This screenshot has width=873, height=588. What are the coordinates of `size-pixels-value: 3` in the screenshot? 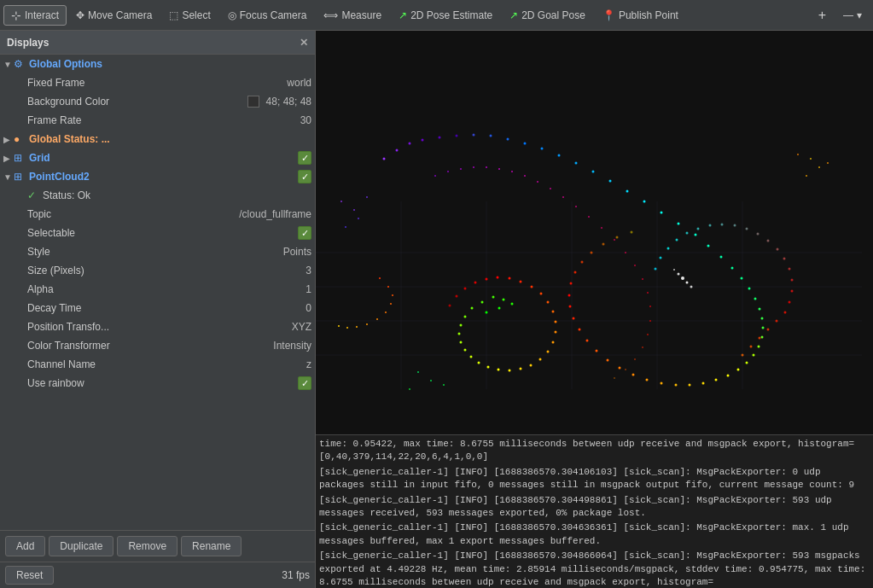 It's located at (309, 271).